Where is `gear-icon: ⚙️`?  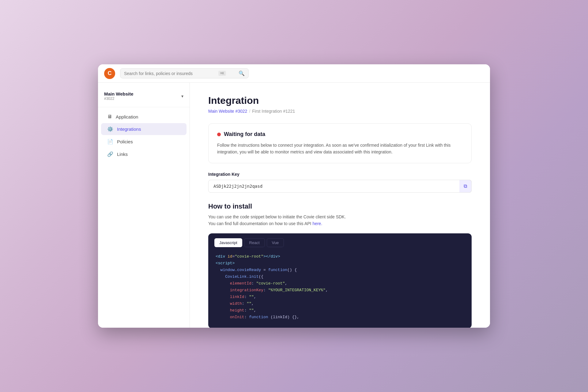
gear-icon: ⚙️ is located at coordinates (110, 129).